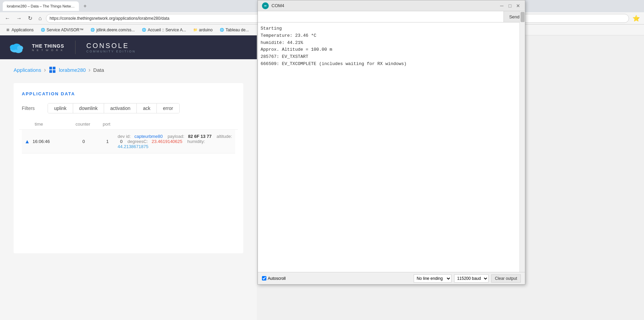  Describe the element at coordinates (89, 70) in the screenshot. I see `breadcrumb-sep-2: ›` at that location.